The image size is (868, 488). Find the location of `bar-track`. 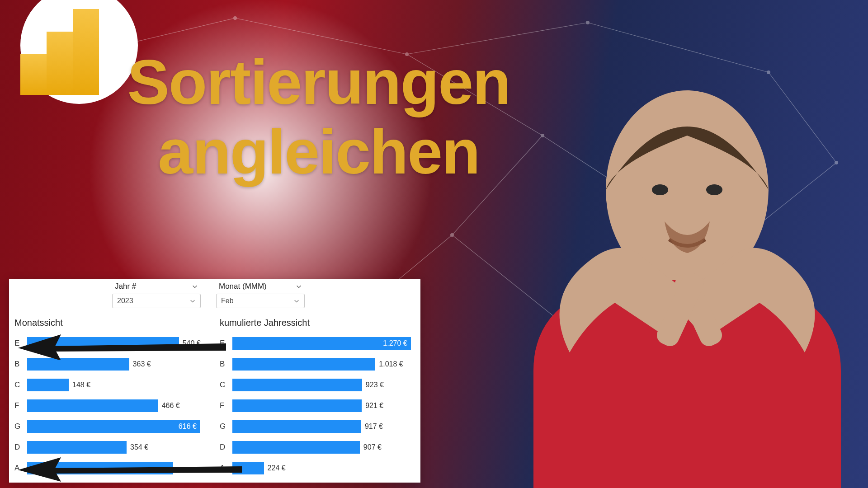

bar-track is located at coordinates (118, 468).